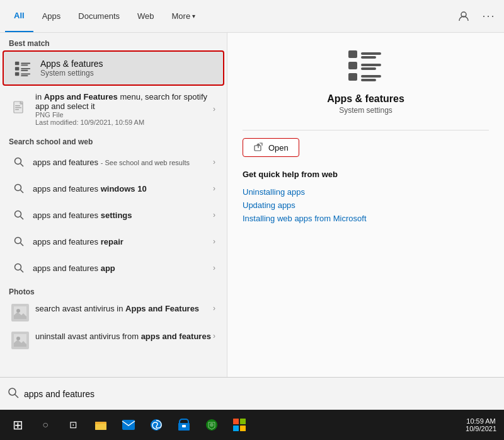 This screenshot has height=440, width=504. I want to click on photos-label: Photos, so click(113, 290).